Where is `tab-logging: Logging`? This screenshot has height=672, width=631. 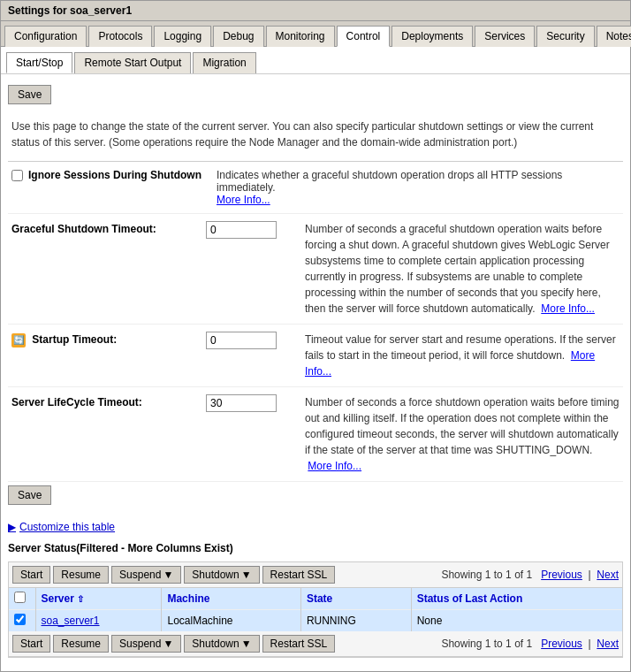
tab-logging: Logging is located at coordinates (182, 36).